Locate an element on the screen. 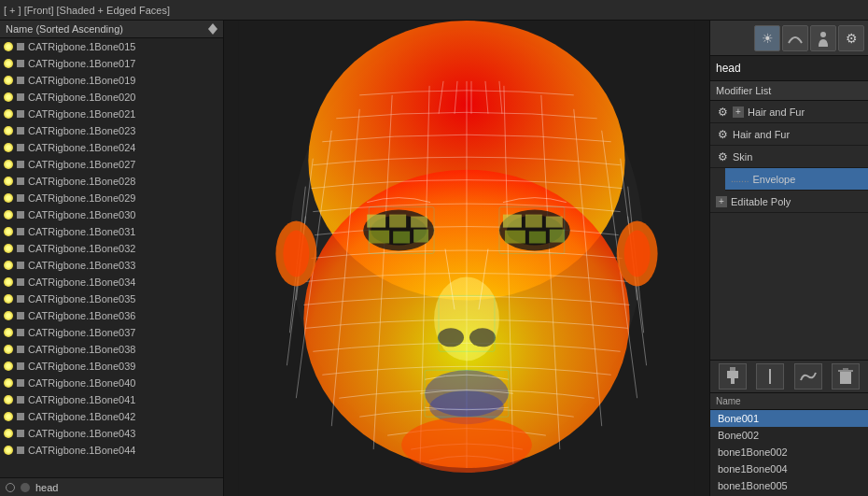  list-item: CATRigbone.1Bone035 is located at coordinates (112, 299).